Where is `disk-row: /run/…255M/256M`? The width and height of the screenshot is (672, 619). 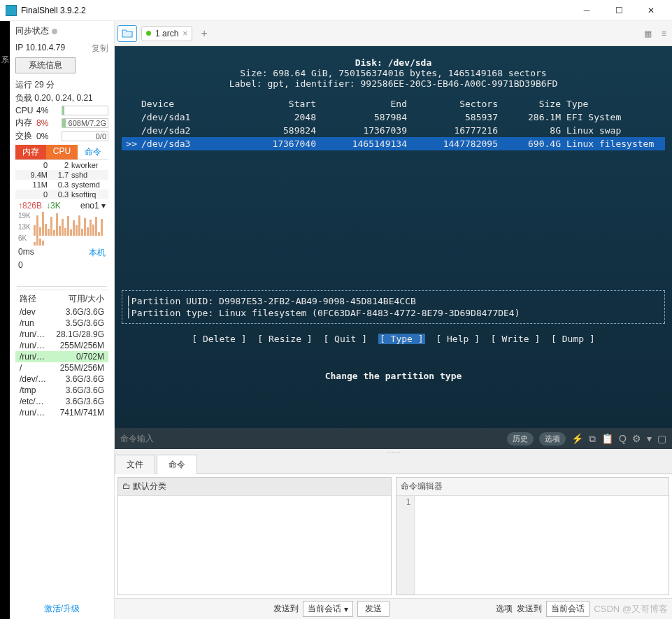 disk-row: /run/…255M/256M is located at coordinates (62, 346).